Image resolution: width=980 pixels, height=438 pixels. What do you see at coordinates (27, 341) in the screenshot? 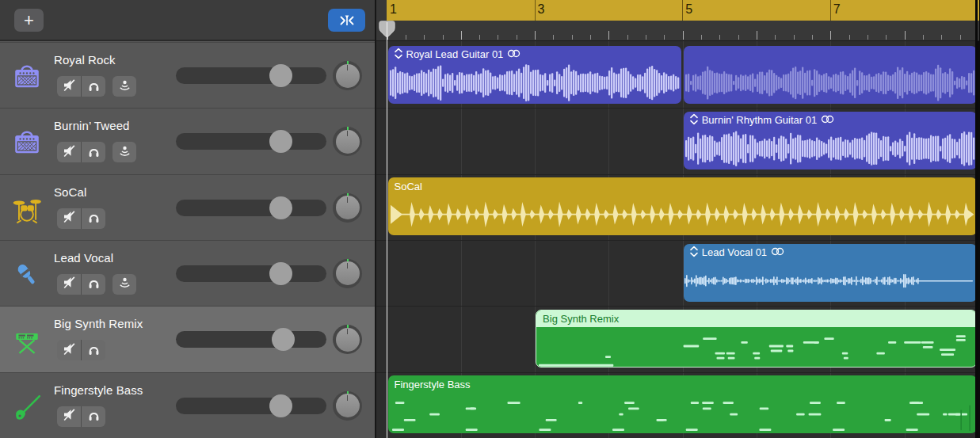
I see `synth-keyboard-icon` at bounding box center [27, 341].